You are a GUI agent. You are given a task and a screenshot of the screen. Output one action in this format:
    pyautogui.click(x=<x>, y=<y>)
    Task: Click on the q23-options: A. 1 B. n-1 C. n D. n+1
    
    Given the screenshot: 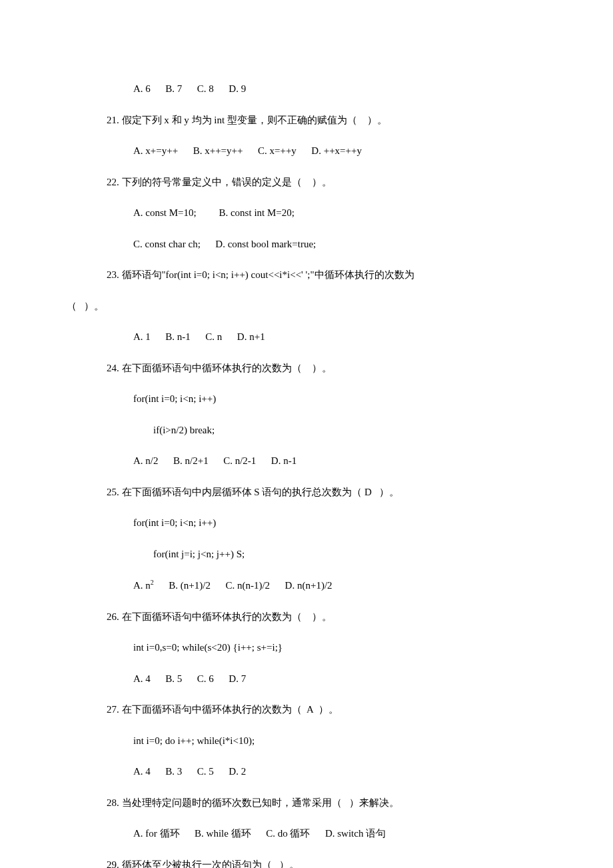 What is the action you would take?
    pyautogui.click(x=316, y=337)
    